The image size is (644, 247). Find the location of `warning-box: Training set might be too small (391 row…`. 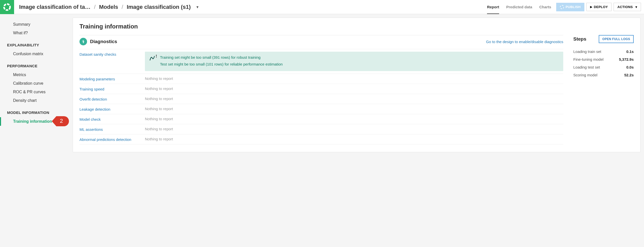

warning-box: Training set might be too small (391 row… is located at coordinates (354, 61).